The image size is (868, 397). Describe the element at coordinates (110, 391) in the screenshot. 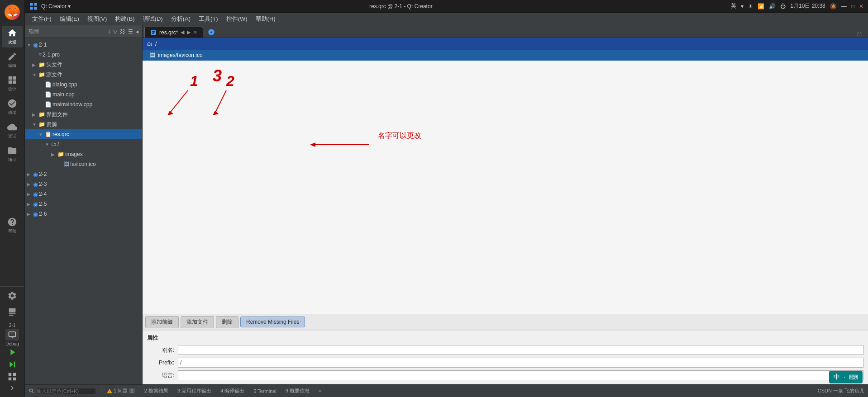

I see `warning-icon` at that location.